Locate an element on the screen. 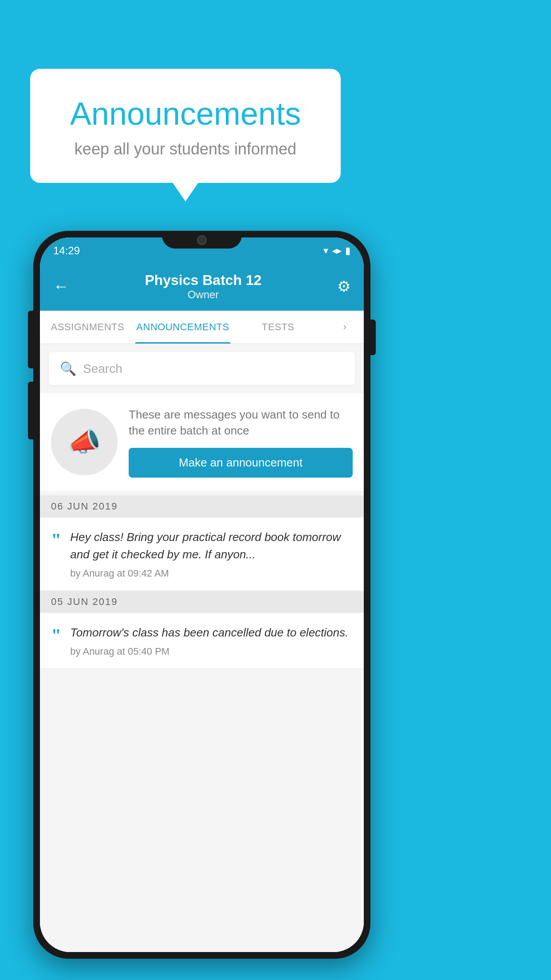 Image resolution: width=551 pixels, height=980 pixels. battery-icon: ▮ is located at coordinates (348, 251).